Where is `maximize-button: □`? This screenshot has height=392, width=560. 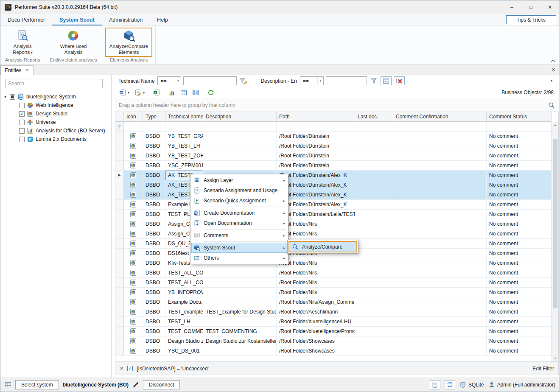
maximize-button: □ is located at coordinates (531, 7).